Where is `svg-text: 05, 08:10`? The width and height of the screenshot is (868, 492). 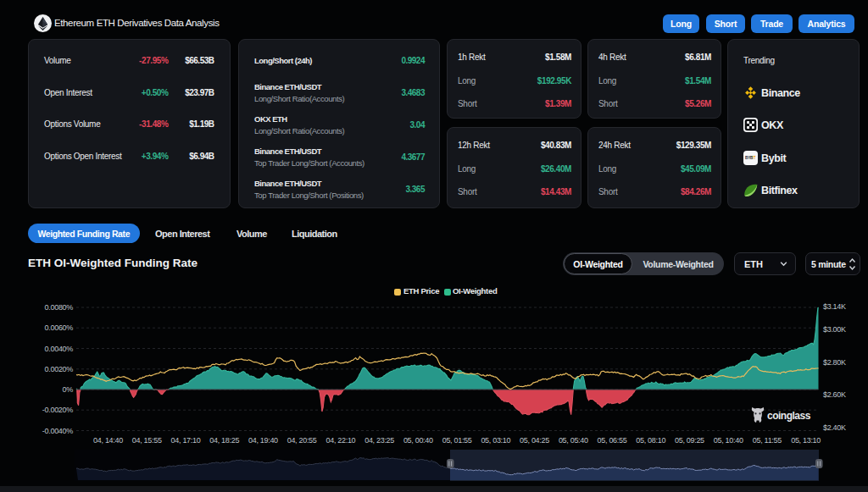
svg-text: 05, 08:10 is located at coordinates (651, 440).